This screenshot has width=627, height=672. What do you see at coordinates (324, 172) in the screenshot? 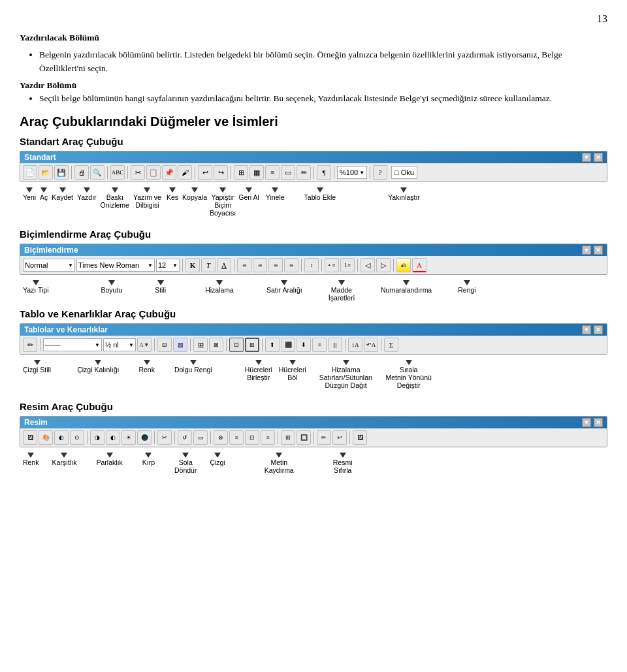
I see `paragraph-marks-button: ¶` at bounding box center [324, 172].